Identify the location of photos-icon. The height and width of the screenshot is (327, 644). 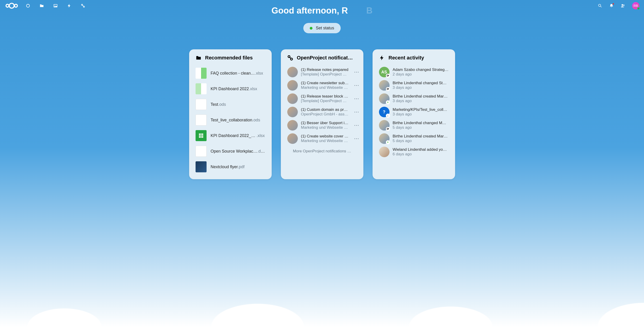
(56, 6).